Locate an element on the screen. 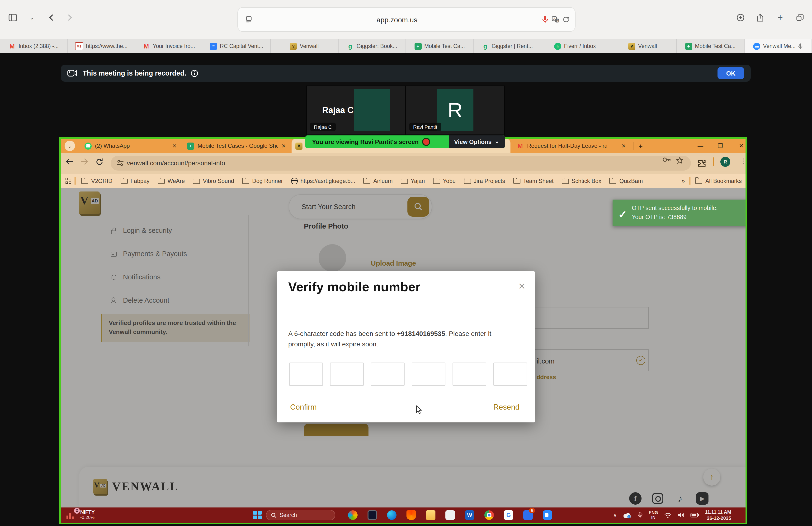 The width and height of the screenshot is (812, 526). extensions-icon is located at coordinates (701, 163).